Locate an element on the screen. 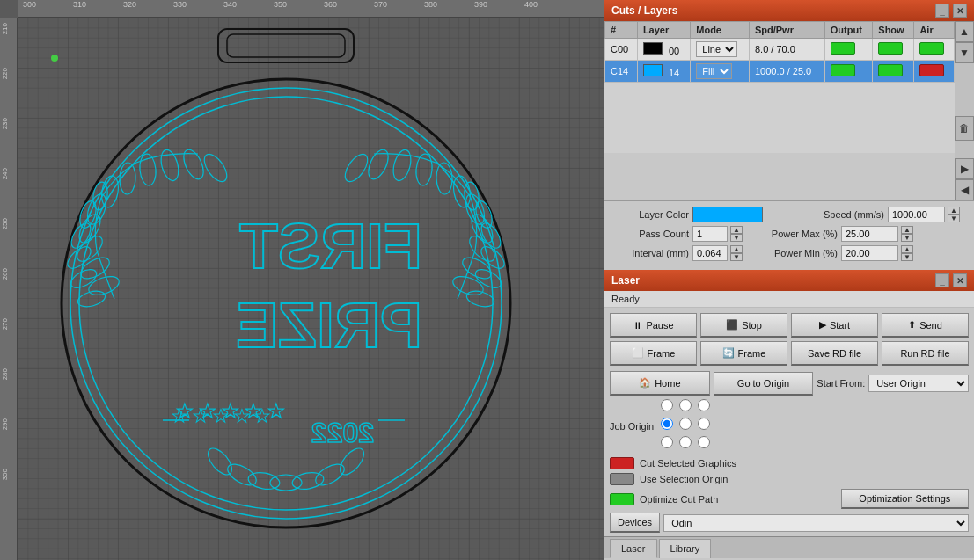 The height and width of the screenshot is (560, 974). origin-radio-br is located at coordinates (704, 442).